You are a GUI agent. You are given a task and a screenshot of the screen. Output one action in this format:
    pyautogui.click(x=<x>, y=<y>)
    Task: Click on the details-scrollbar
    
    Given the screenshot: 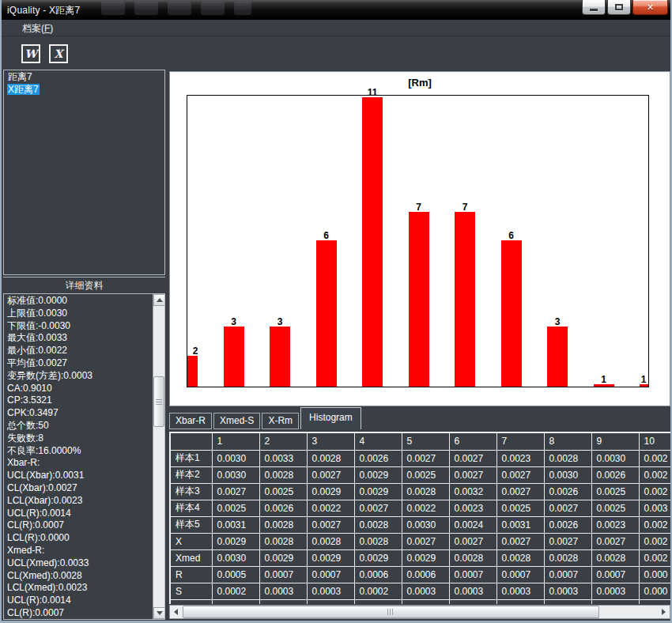 What is the action you would take?
    pyautogui.click(x=158, y=457)
    